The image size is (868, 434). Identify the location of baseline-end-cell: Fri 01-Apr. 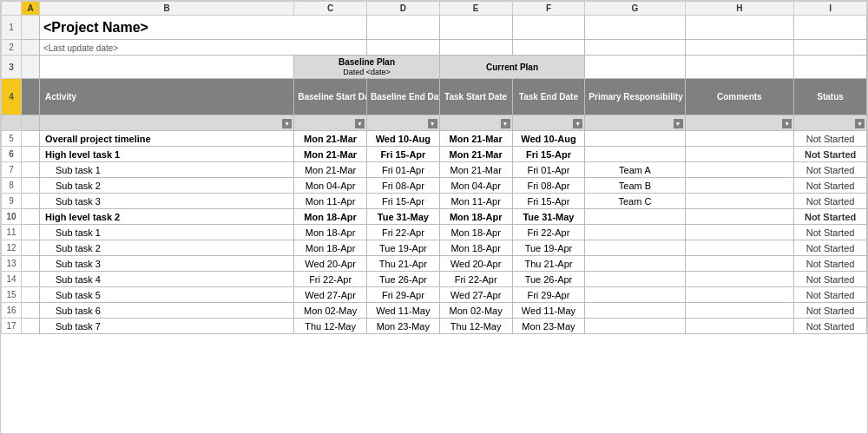
(403, 170).